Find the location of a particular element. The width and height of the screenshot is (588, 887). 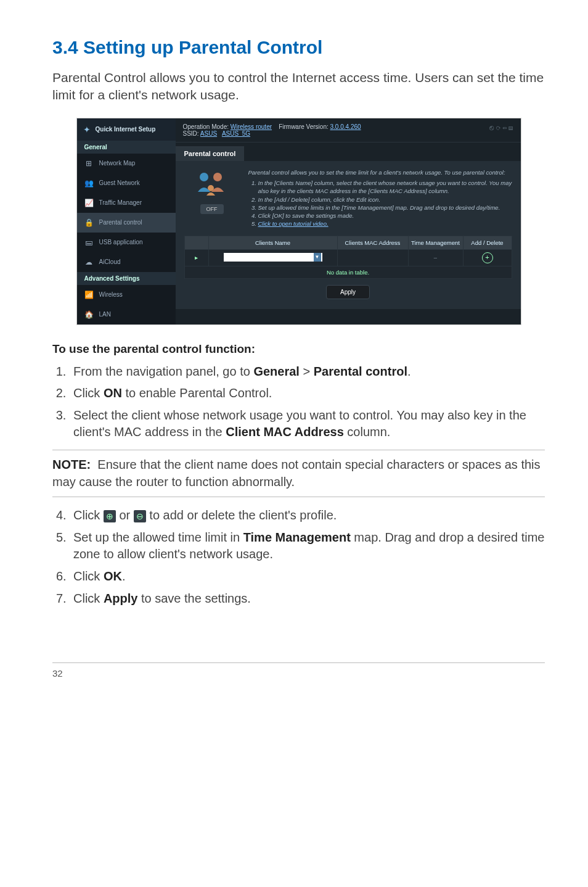

screenshot-body: OFF Parental control allows you to set t… is located at coordinates (348, 235).